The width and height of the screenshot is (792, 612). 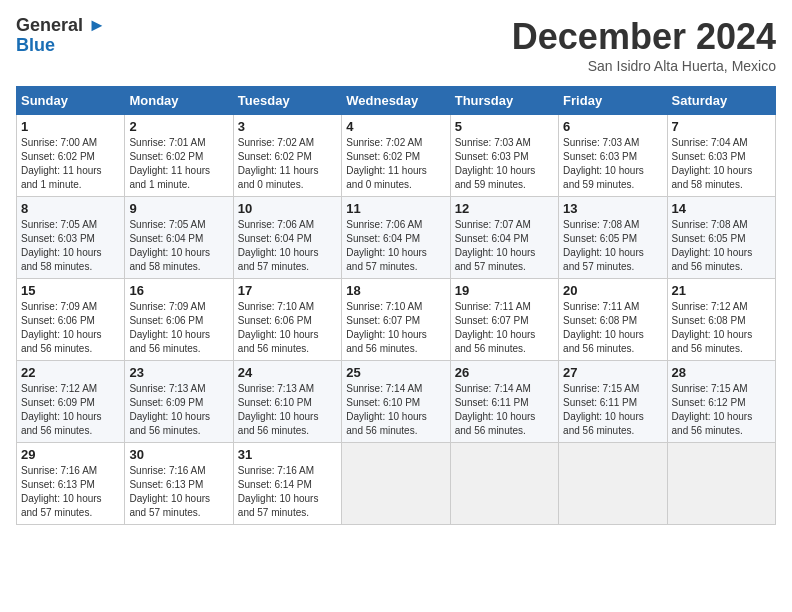 What do you see at coordinates (396, 320) in the screenshot?
I see `calendar-cell: 18 Sunrise: 7:10 AM Sunset: 6:07 PM Dayl…` at bounding box center [396, 320].